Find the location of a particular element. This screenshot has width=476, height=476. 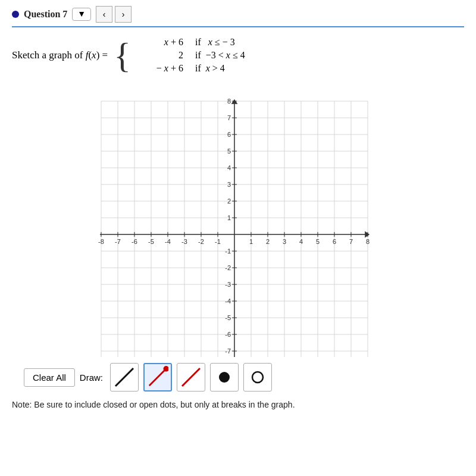

closed-dot-tool-button is located at coordinates (224, 377).